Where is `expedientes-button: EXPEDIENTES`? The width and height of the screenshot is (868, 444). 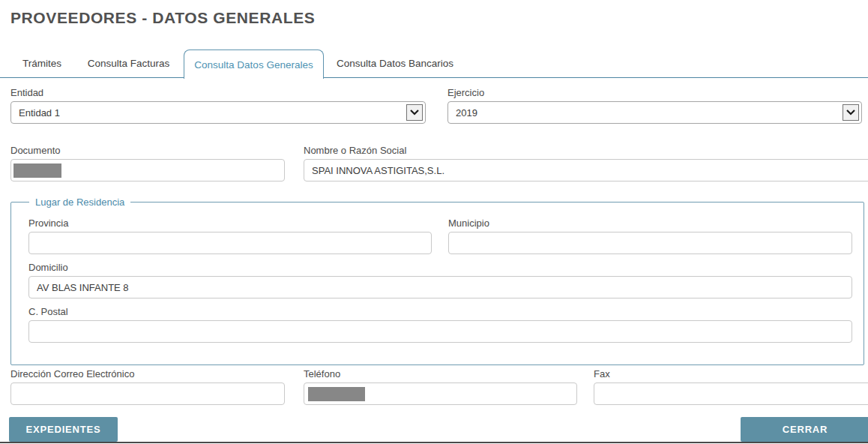
expedientes-button: EXPEDIENTES is located at coordinates (63, 429).